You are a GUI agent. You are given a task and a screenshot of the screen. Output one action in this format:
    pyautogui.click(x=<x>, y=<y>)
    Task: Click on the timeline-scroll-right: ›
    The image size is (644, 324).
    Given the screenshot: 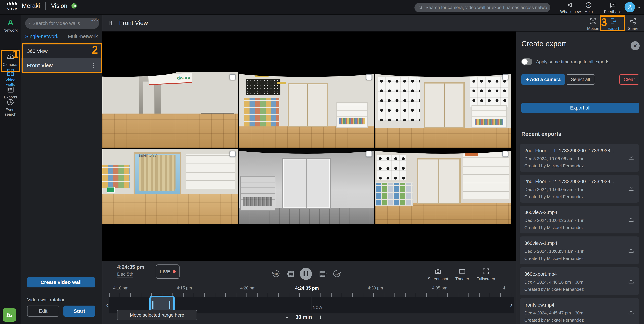 What is the action you would take?
    pyautogui.click(x=511, y=305)
    